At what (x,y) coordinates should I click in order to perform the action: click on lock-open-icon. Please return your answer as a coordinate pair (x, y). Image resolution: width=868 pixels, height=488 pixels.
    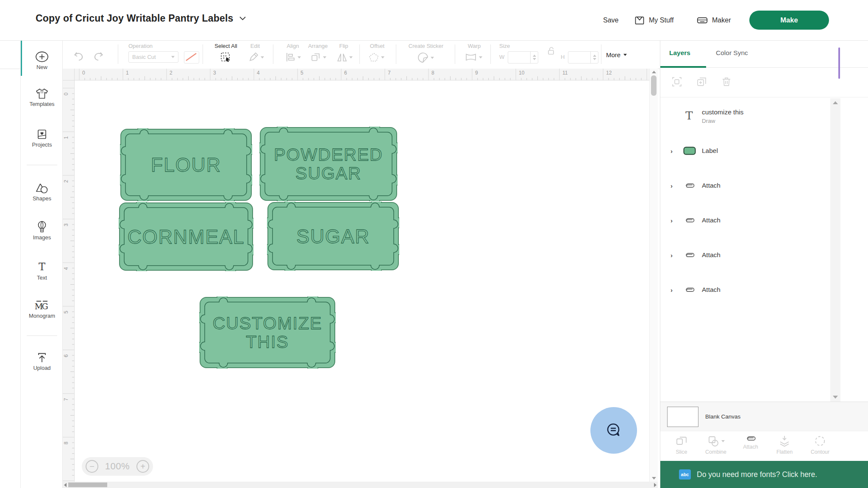
    Looking at the image, I should click on (551, 51).